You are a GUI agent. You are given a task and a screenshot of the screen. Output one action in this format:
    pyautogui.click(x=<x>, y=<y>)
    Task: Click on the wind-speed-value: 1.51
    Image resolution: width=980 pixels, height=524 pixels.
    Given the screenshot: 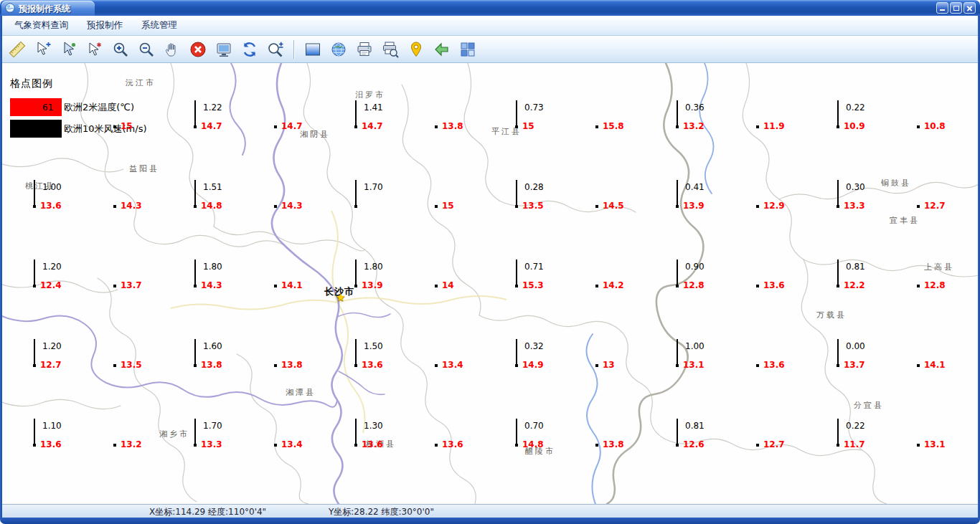 What is the action you would take?
    pyautogui.click(x=212, y=187)
    